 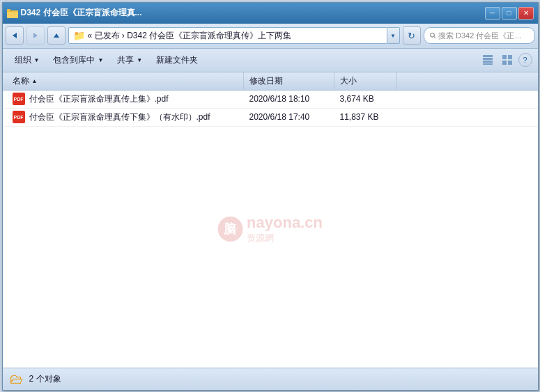 What do you see at coordinates (280, 99) in the screenshot?
I see `file-date: 2020/6/18 18:10` at bounding box center [280, 99].